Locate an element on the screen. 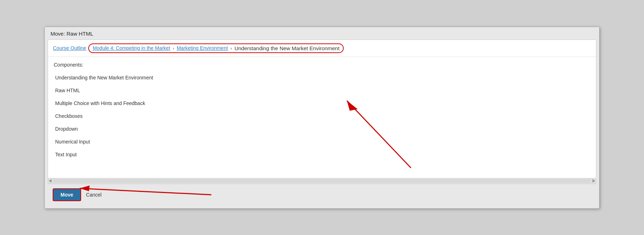  horizontal-scrollbar is located at coordinates (322, 181).